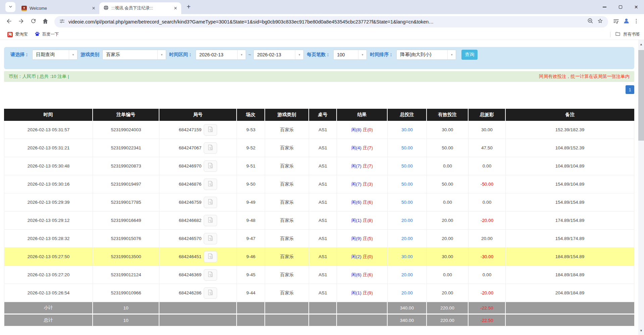  Describe the element at coordinates (469, 55) in the screenshot. I see `search-button: 查询` at that location.